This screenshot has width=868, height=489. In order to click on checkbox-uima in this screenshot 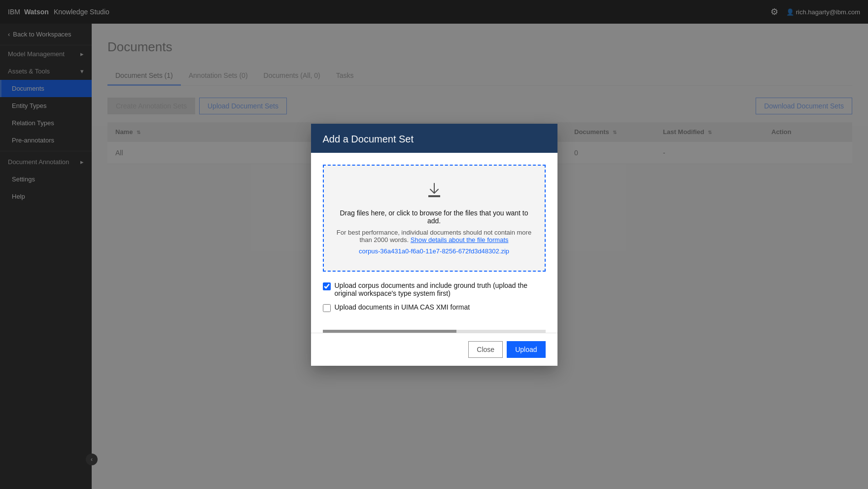, I will do `click(327, 308)`.